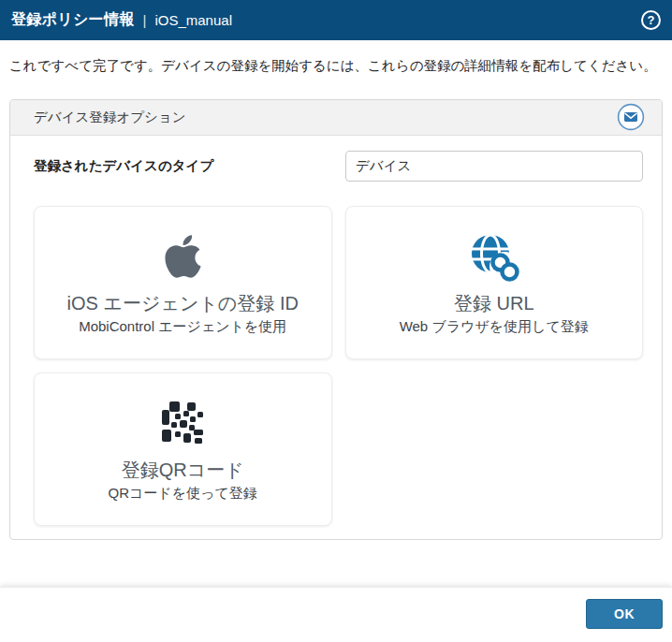 Image resolution: width=672 pixels, height=642 pixels. Describe the element at coordinates (189, 167) in the screenshot. I see `device-type-label: 登録されたデバイスのタイプ` at that location.